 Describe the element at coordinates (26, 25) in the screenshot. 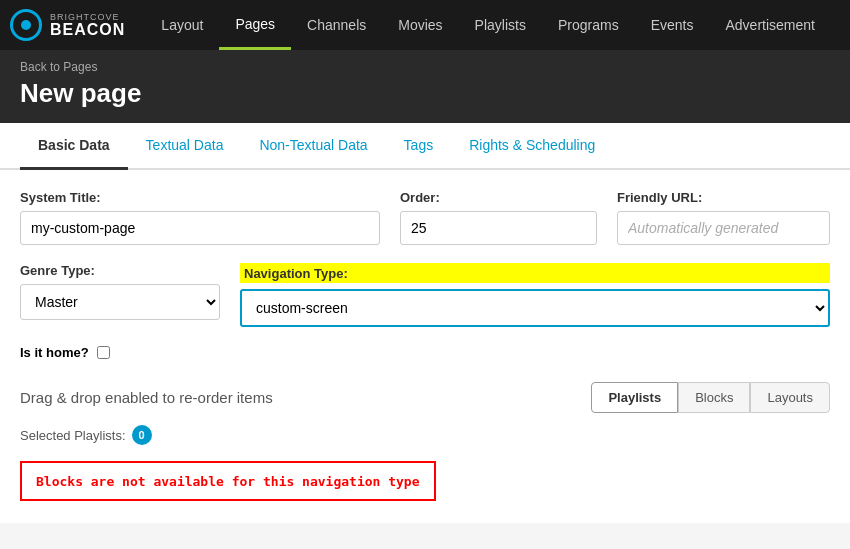

I see `logo-icon` at that location.